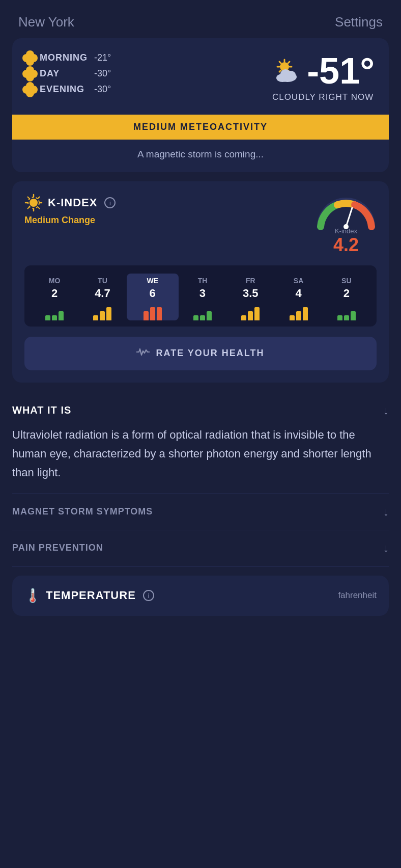 This screenshot has height=868, width=401. I want to click on settings-button: Settings, so click(359, 22).